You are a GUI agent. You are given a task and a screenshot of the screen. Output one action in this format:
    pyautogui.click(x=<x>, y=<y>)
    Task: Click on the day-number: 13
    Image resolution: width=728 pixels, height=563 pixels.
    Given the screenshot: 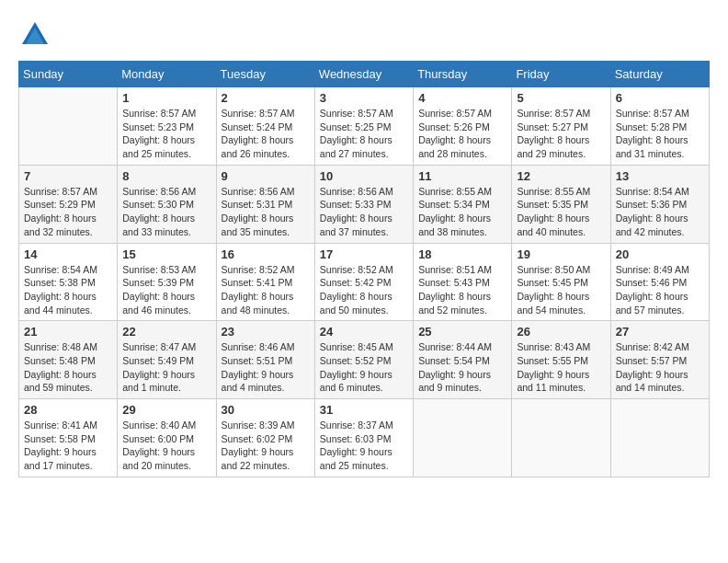 What is the action you would take?
    pyautogui.click(x=660, y=177)
    